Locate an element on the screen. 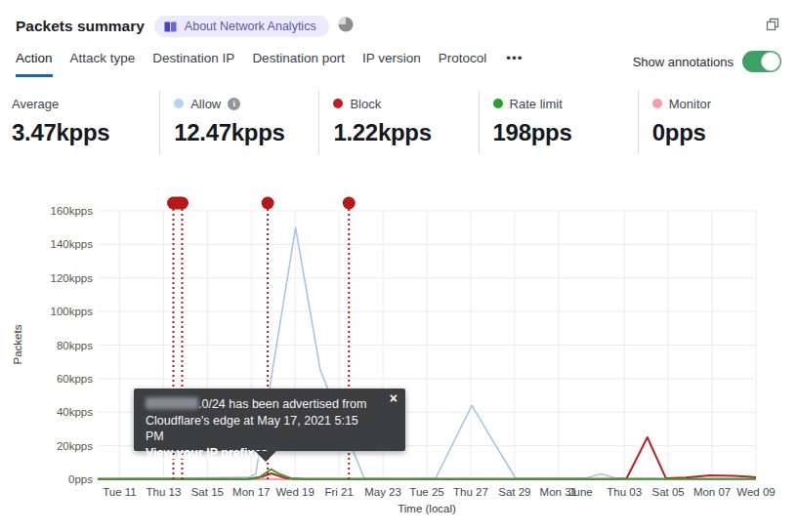  stat-average: Average 3.47kpps is located at coordinates (80, 123).